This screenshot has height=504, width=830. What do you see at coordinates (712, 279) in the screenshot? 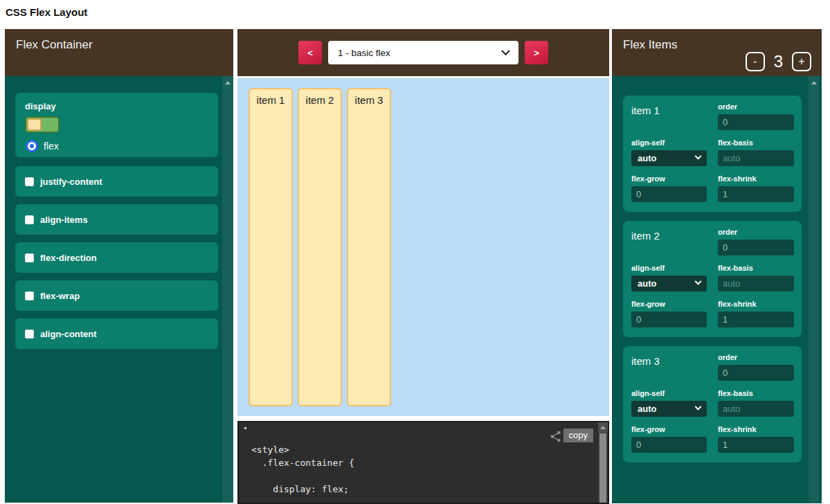
I see `flex-item-card: item 2 order align-self auto flex-basis` at bounding box center [712, 279].